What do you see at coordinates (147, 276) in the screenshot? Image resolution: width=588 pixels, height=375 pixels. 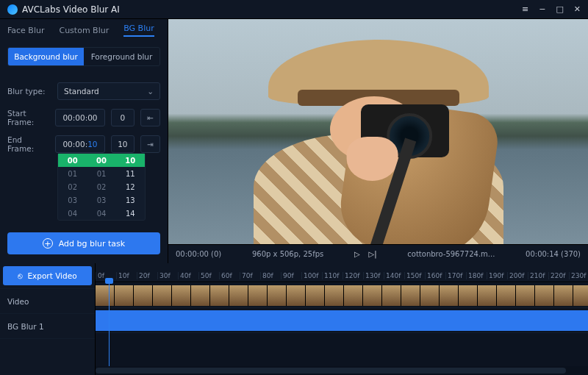 I see `ruler-tick: 20f` at bounding box center [147, 276].